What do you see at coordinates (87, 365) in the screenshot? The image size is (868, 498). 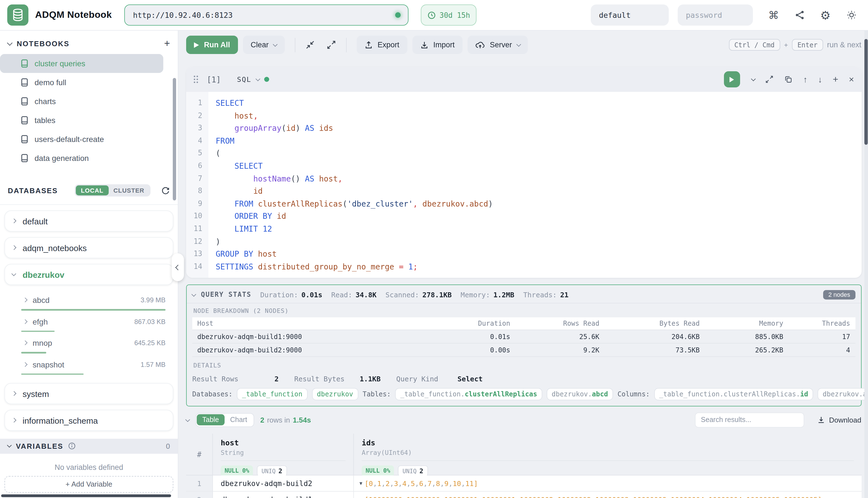 I see `table-snapshot: snapshot1.57 MB` at bounding box center [87, 365].